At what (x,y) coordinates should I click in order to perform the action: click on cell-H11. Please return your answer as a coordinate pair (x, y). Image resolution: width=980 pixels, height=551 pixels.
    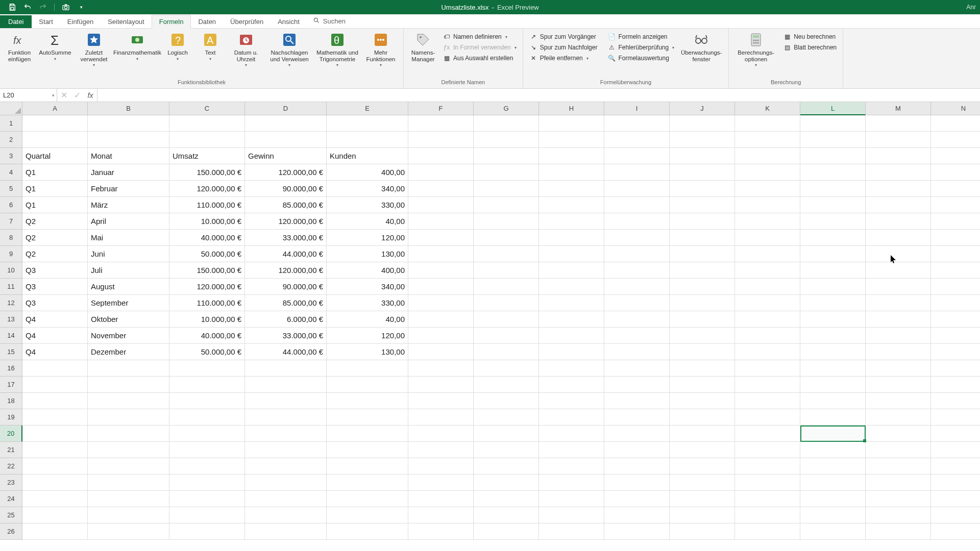
    Looking at the image, I should click on (572, 287).